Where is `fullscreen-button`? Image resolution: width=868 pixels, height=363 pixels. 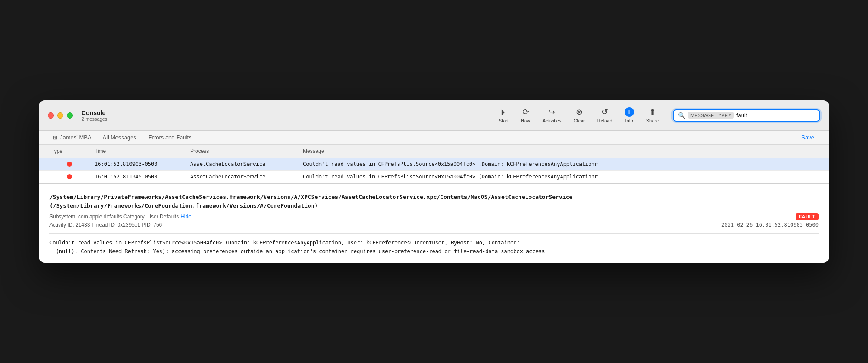 fullscreen-button is located at coordinates (70, 116).